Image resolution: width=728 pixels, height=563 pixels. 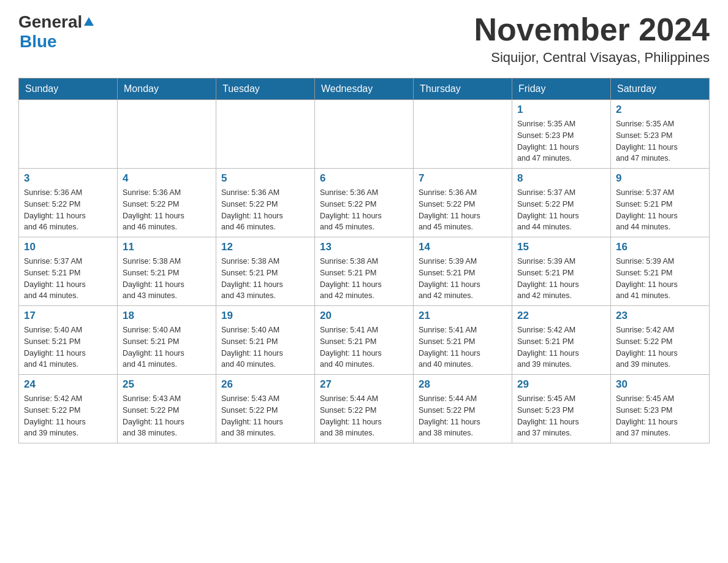 What do you see at coordinates (463, 409) in the screenshot?
I see `calendar-cell: 28Sunrise: 5:44 AMSunset: 5:22 PMDayligh…` at bounding box center [463, 409].